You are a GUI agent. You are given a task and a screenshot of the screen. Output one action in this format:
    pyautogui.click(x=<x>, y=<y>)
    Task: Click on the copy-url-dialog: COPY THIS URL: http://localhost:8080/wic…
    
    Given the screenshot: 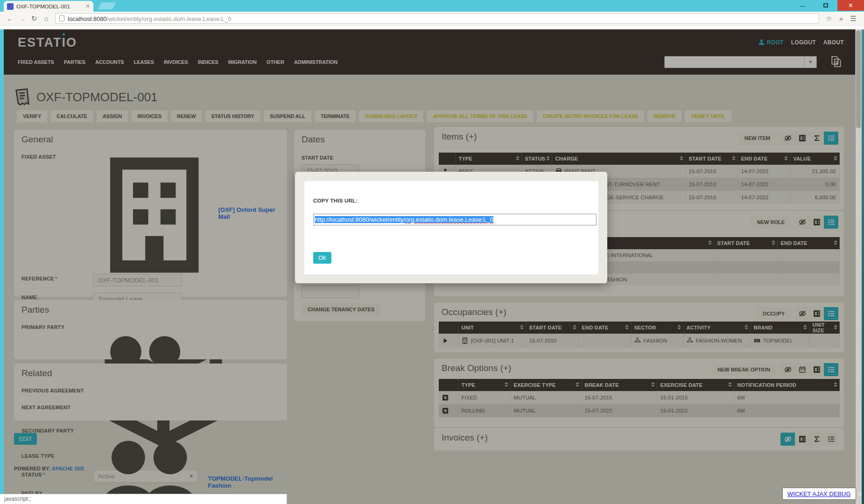 What is the action you would take?
    pyautogui.click(x=451, y=228)
    